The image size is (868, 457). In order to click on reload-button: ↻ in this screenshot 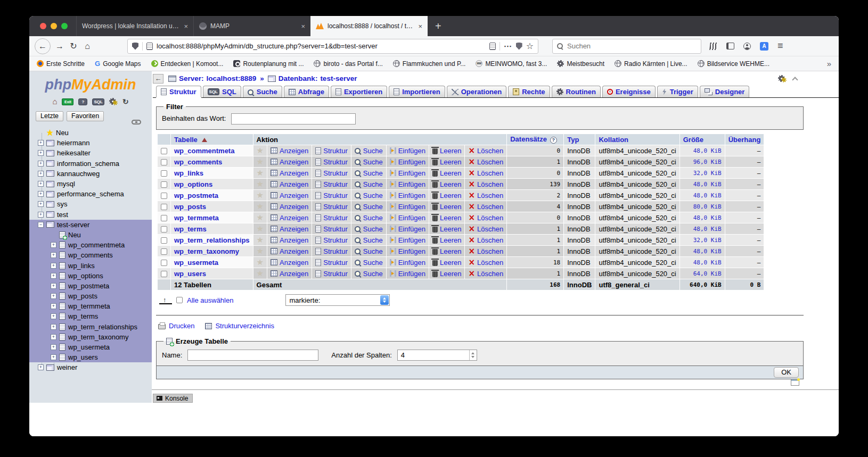, I will do `click(73, 46)`.